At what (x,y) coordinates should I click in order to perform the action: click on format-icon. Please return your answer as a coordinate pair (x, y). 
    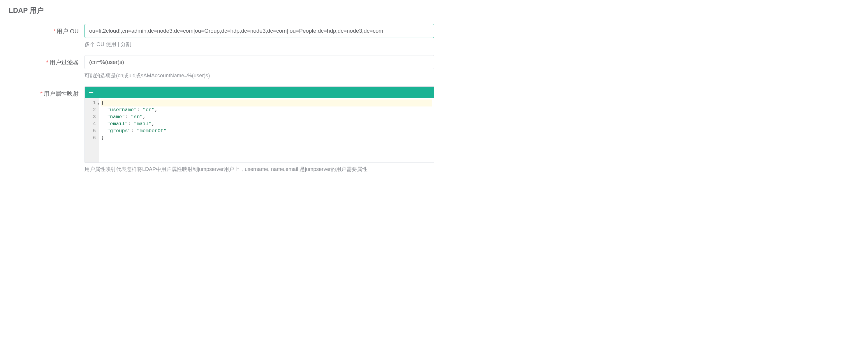
    Looking at the image, I should click on (91, 92).